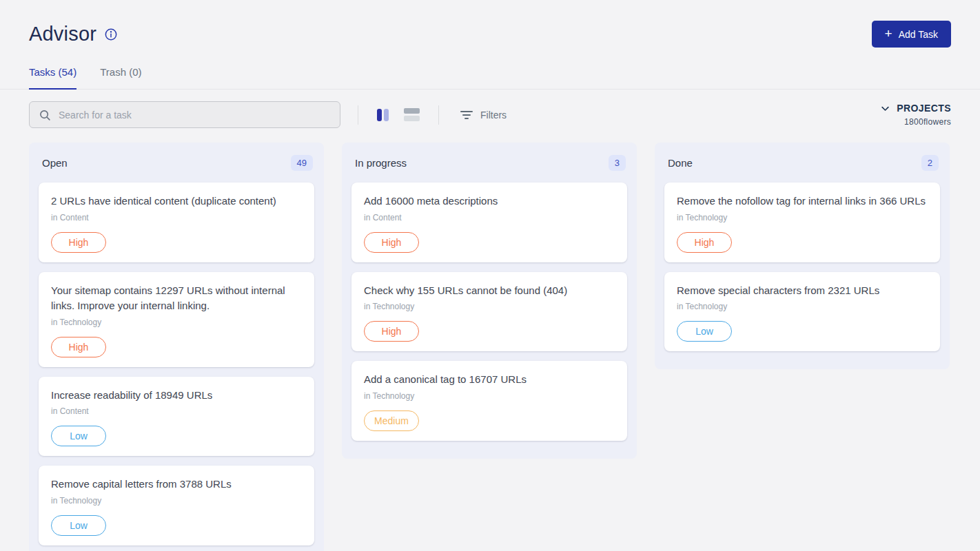 Image resolution: width=980 pixels, height=551 pixels. I want to click on filter-icon, so click(467, 115).